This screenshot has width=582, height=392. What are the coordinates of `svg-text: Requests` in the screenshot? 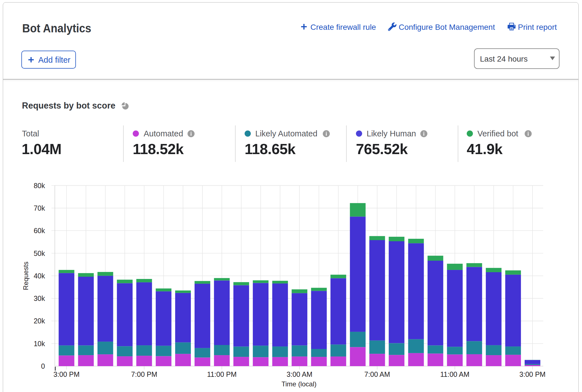 It's located at (26, 276).